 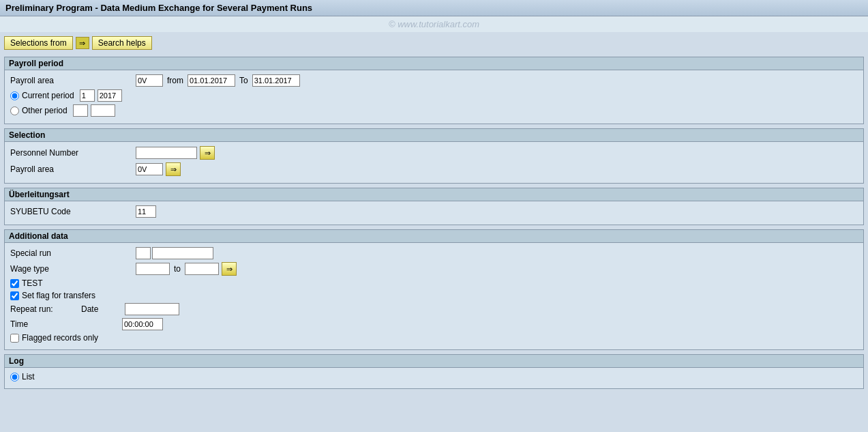 I want to click on syubetu-code-input, so click(x=146, y=212).